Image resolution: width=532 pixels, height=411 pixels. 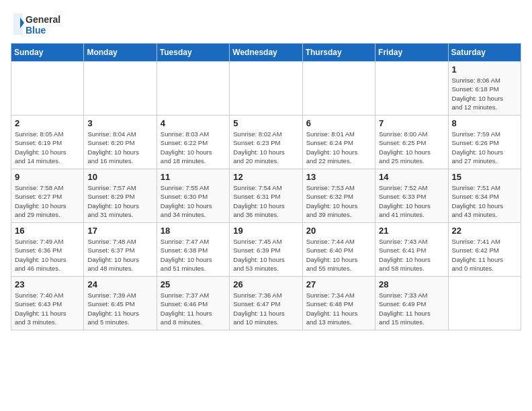 I want to click on calendar-cell: 26Sunrise: 7:36 AM Sunset: 6:47 PM Dayli…, so click(x=266, y=304).